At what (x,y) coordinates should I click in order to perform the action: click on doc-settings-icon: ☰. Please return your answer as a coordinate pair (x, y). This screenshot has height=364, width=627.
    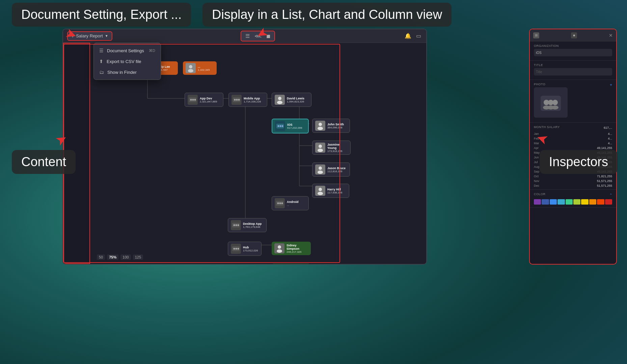
    Looking at the image, I should click on (101, 51).